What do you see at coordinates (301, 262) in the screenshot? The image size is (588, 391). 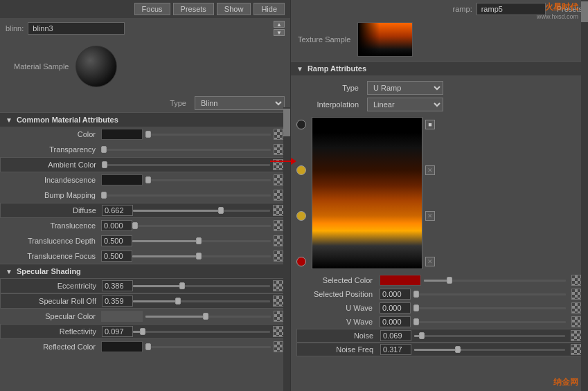 I see `ramp-stop-red` at bounding box center [301, 262].